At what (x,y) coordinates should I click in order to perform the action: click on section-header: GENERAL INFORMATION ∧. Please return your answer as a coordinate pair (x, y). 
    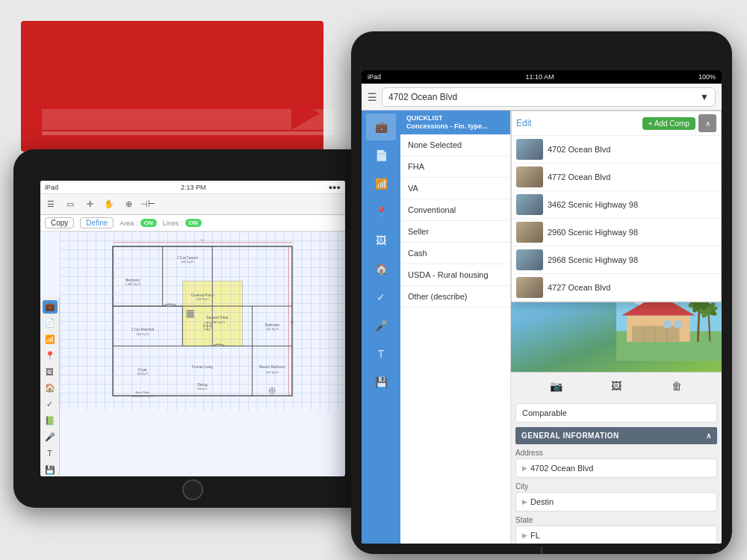
    Looking at the image, I should click on (616, 436).